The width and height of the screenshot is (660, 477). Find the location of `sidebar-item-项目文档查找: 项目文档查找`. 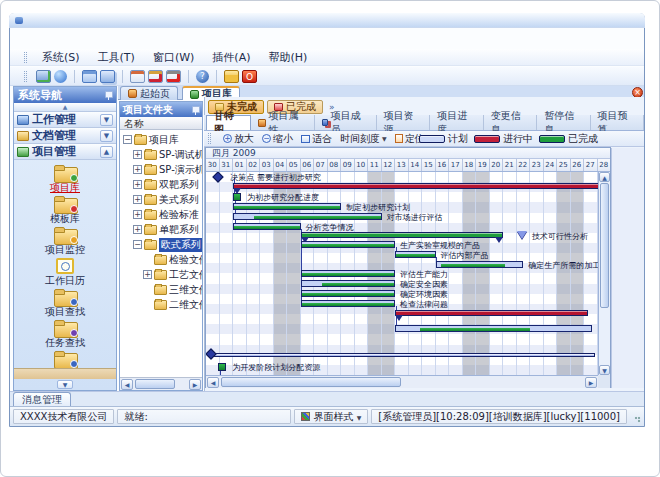

sidebar-item-项目文档查找: 项目文档查找 is located at coordinates (65, 360).